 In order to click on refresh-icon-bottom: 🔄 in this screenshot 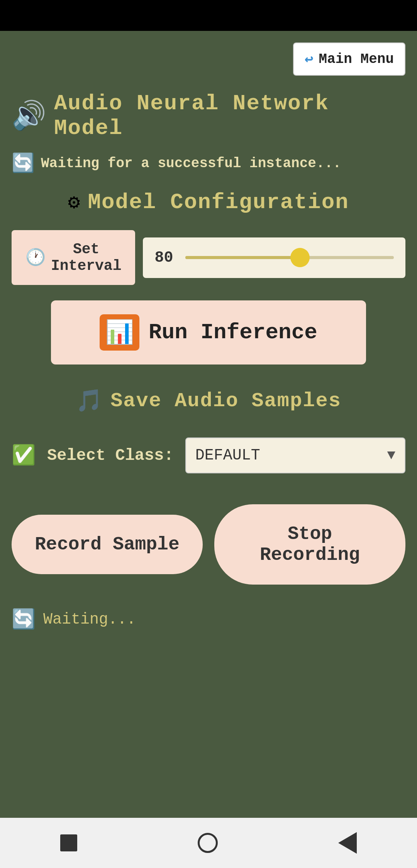, I will do `click(24, 619)`.